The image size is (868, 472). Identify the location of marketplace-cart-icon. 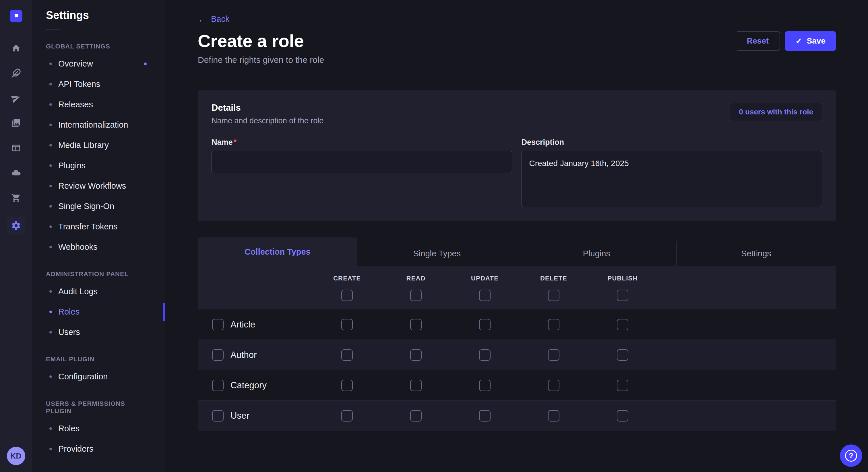
(16, 198).